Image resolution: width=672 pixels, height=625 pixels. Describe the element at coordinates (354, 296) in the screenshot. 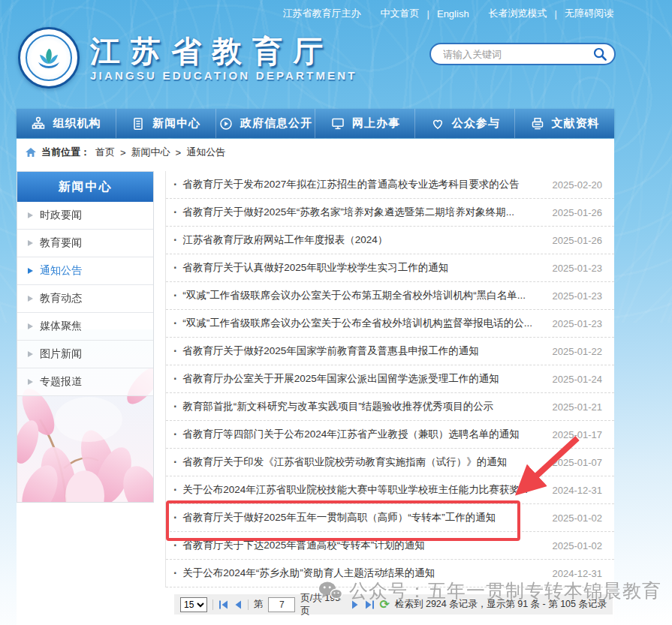

I see `news-link: “双减”工作省级联席会议办公室关于公布第五期全省校外培训机构“黑白名单...` at that location.